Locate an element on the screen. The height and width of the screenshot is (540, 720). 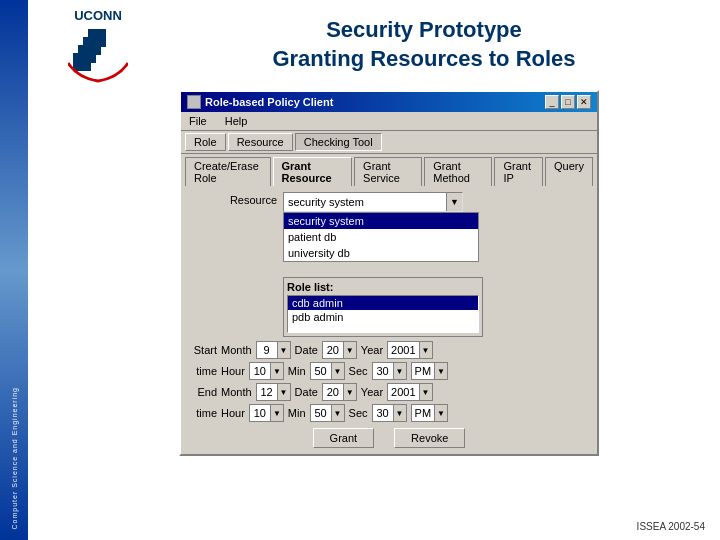
start-hour-value: 10 is located at coordinates (260, 371).